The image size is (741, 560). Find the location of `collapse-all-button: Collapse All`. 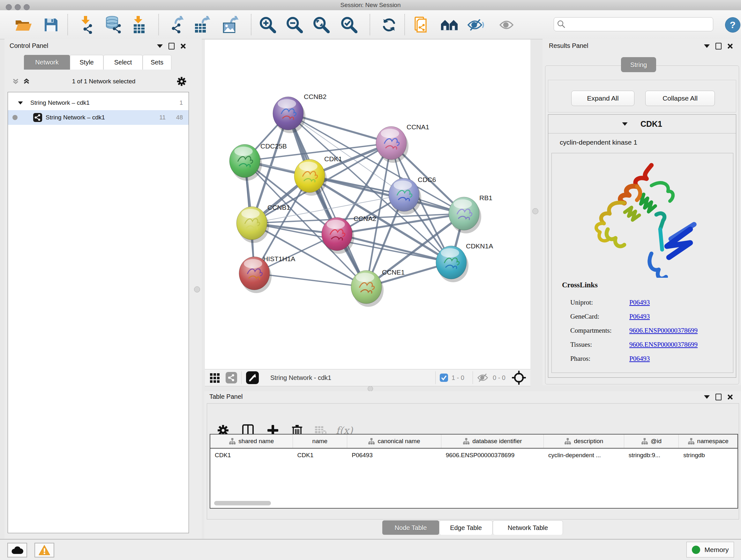

collapse-all-button: Collapse All is located at coordinates (680, 99).